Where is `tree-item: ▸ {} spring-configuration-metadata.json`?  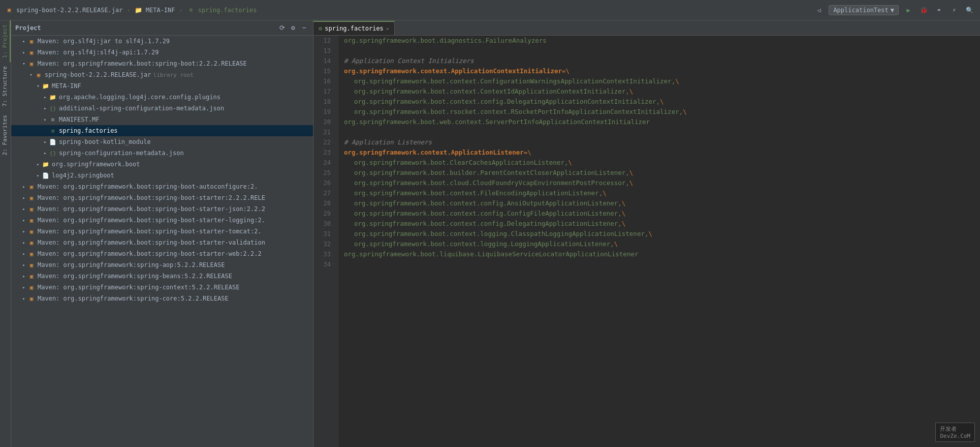 tree-item: ▸ {} spring-configuration-metadata.json is located at coordinates (162, 153).